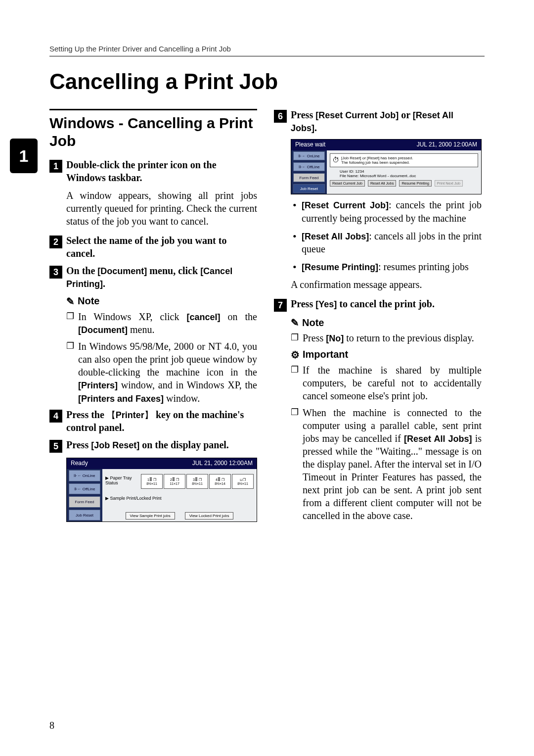 Image resolution: width=534 pixels, height=756 pixels. Describe the element at coordinates (386, 355) in the screenshot. I see `important-heading: Important` at that location.